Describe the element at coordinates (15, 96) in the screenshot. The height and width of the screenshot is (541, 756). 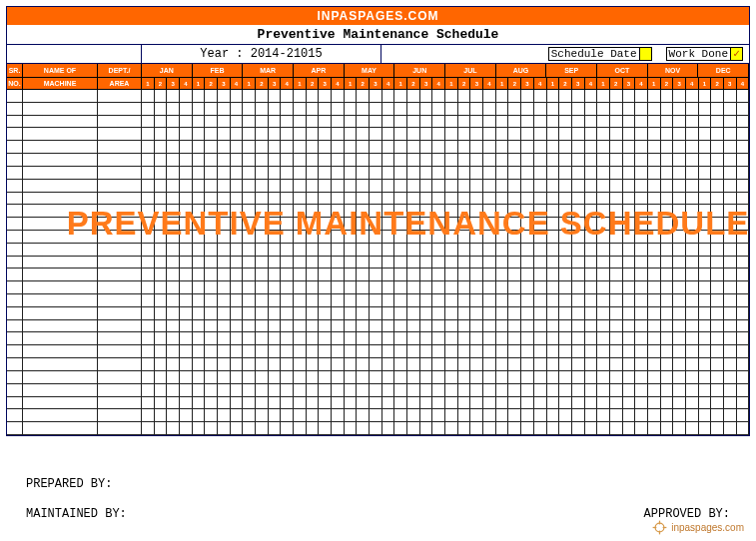
I see `cell-sr` at that location.